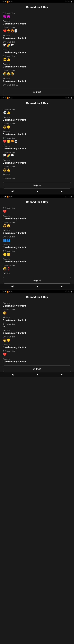  What do you see at coordinates (37, 85) in the screenshot?
I see `item-label-10: Offensive Item 63` at bounding box center [37, 85].